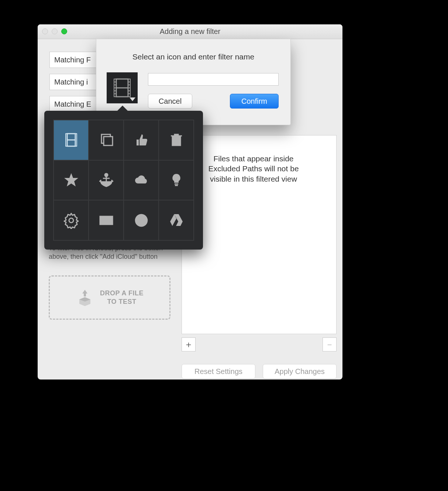  What do you see at coordinates (75, 60) in the screenshot?
I see `matching-button-1: Matching F` at bounding box center [75, 60].